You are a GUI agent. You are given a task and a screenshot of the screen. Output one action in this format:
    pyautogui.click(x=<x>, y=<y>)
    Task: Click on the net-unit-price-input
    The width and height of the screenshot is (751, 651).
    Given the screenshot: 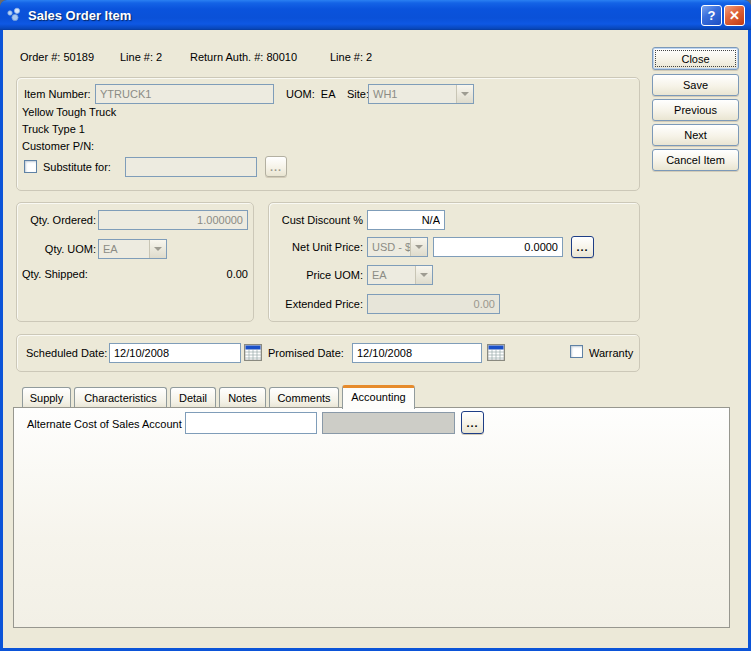 What is the action you would take?
    pyautogui.click(x=498, y=247)
    